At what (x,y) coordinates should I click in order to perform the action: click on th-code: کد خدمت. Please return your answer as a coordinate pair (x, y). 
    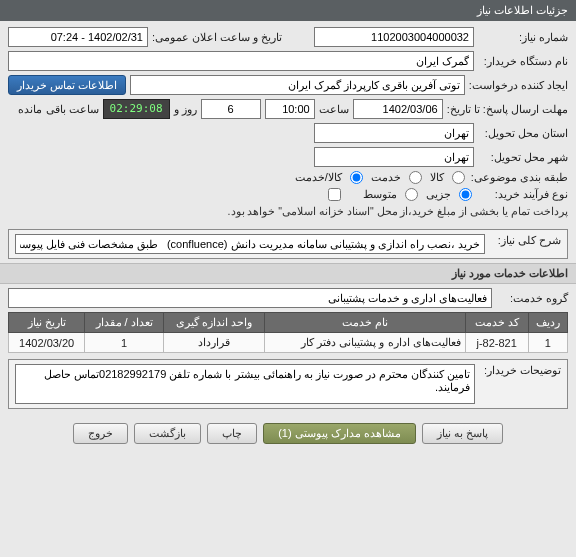
    Looking at the image, I should click on (496, 323).